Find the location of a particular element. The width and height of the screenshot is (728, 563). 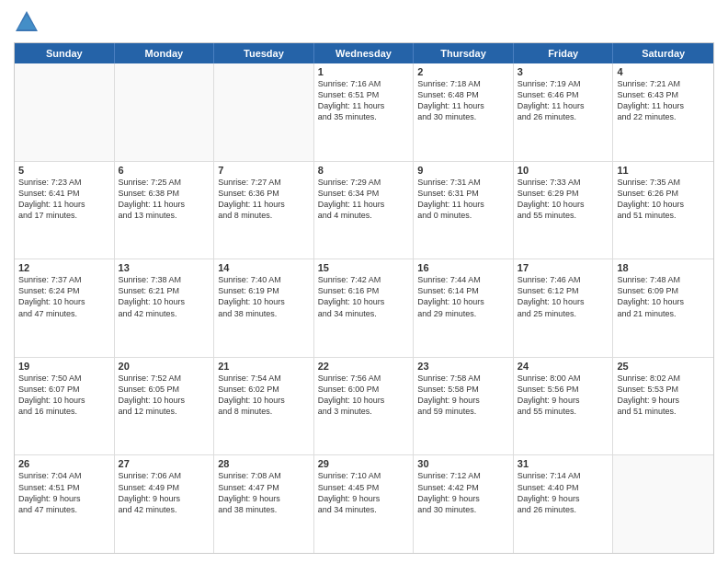

day-number: 4 is located at coordinates (664, 72).